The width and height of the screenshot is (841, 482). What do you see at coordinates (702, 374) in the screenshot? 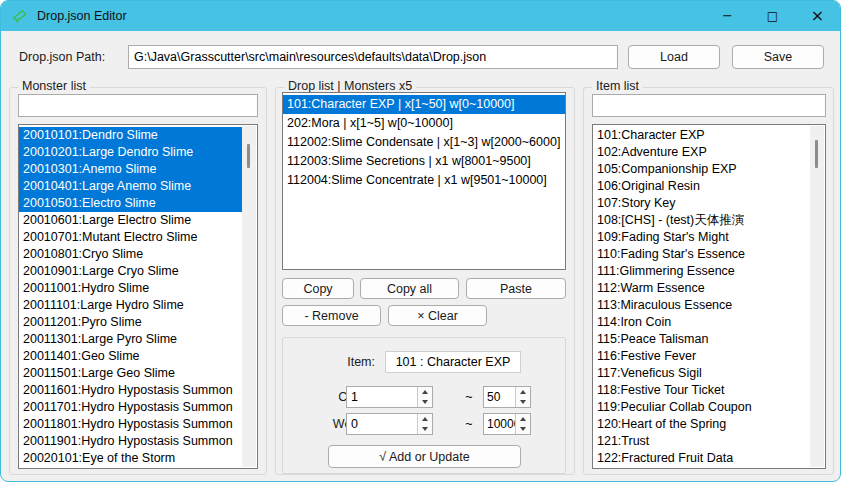
I see `item-list-item: 117:Veneficus Sigil` at bounding box center [702, 374].